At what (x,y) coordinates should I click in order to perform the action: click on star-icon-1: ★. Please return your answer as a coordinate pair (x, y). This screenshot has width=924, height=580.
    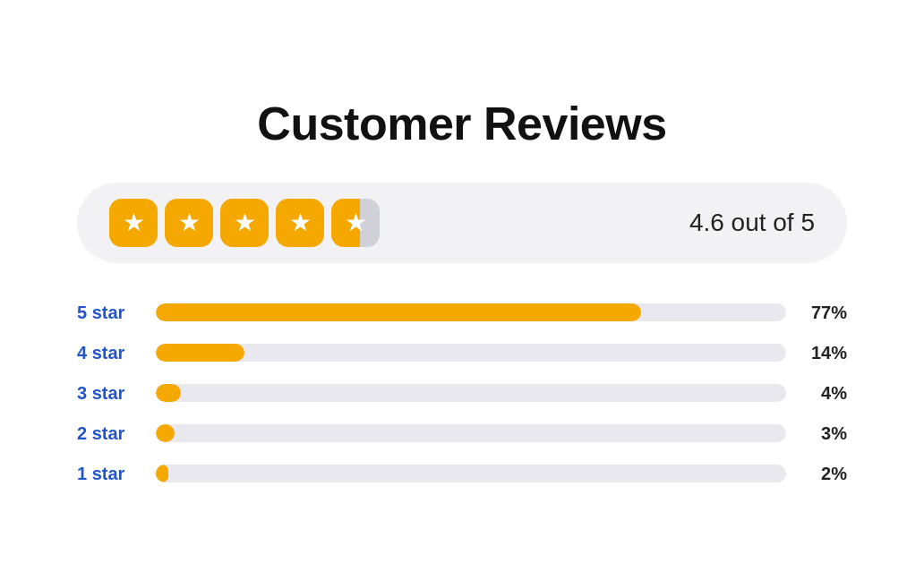
    Looking at the image, I should click on (134, 222).